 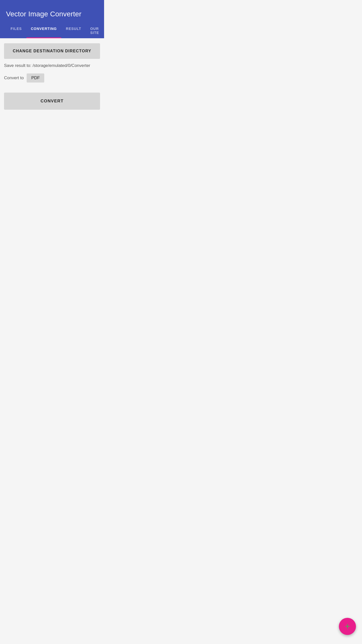 I want to click on change-destination-button: CHANGE DESTINATION DIRECTORY, so click(x=52, y=51).